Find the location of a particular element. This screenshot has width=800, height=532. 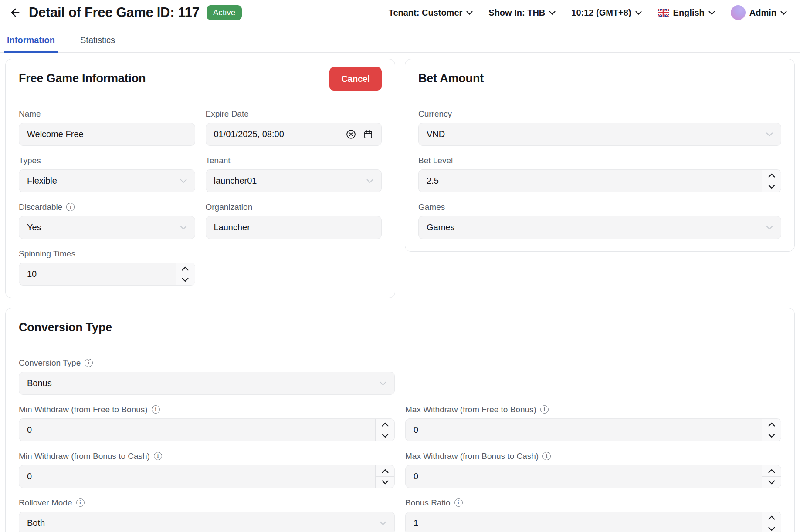

conversion-type-select: Bonus is located at coordinates (207, 383).